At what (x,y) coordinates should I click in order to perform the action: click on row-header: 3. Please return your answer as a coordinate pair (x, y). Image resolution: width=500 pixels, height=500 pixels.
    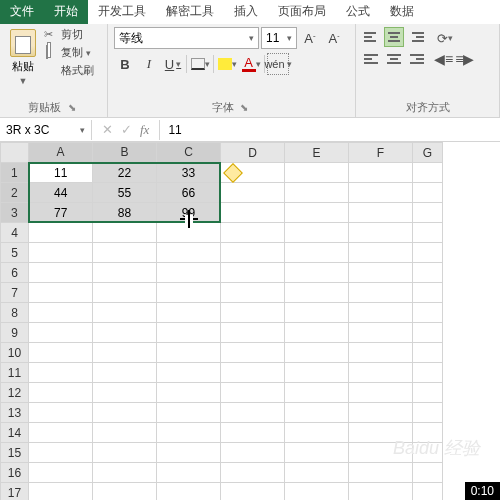
    Looking at the image, I should click on (15, 213).